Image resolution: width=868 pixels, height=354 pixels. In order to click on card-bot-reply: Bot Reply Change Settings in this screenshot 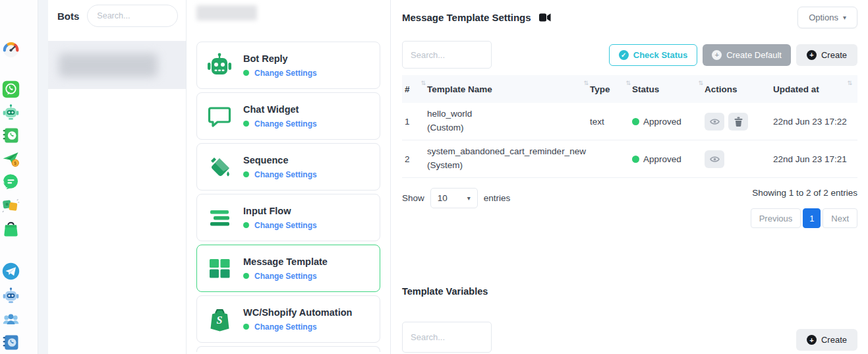, I will do `click(289, 65)`.